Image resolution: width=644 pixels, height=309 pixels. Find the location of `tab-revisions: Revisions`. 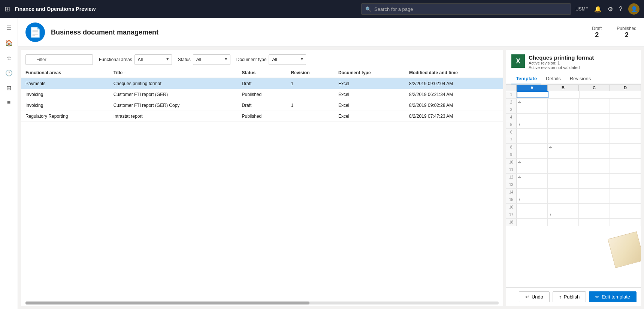

tab-revisions: Revisions is located at coordinates (580, 79).